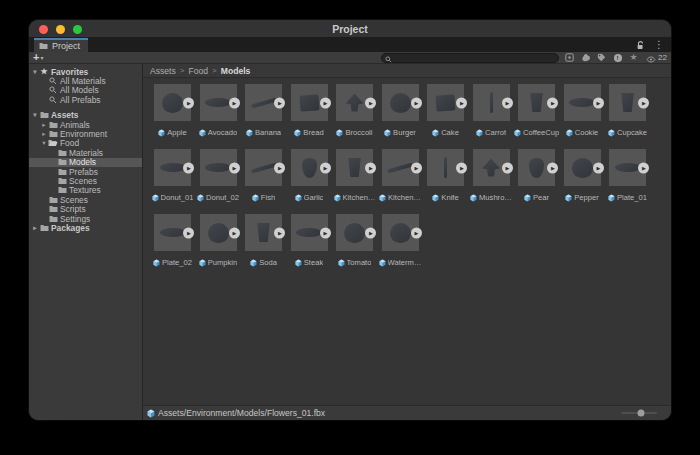  I want to click on asset-item: ▶Banana, so click(264, 112).